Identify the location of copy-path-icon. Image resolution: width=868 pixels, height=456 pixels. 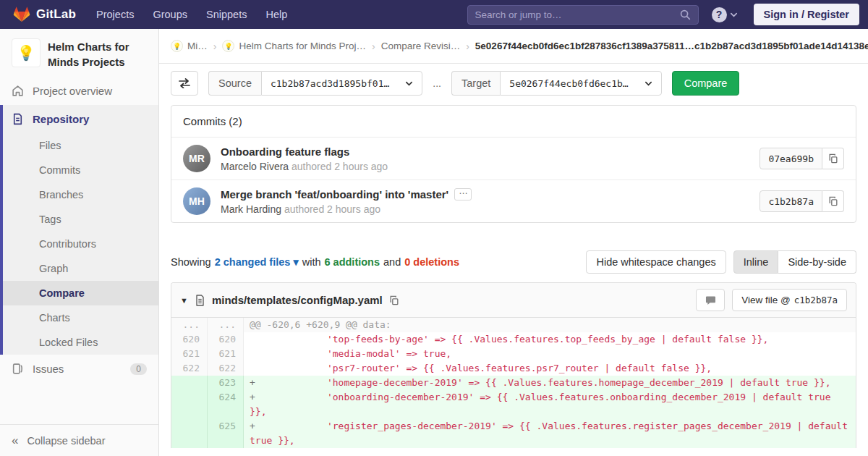
(394, 300).